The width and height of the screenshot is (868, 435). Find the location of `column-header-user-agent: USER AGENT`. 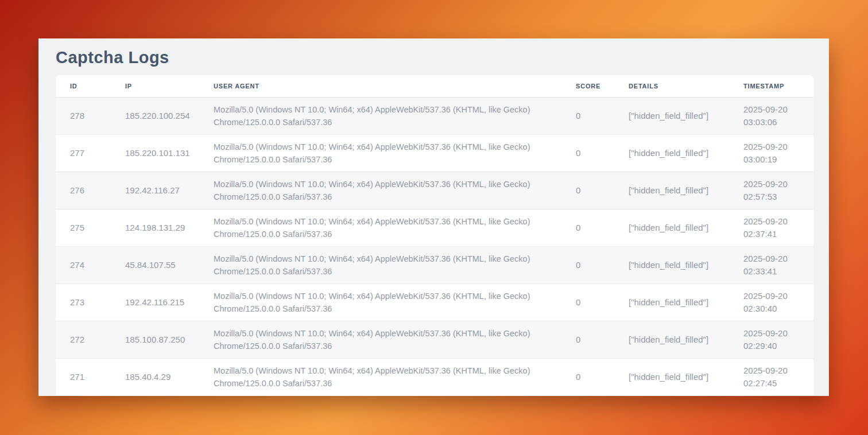

column-header-user-agent: USER AGENT is located at coordinates (380, 86).